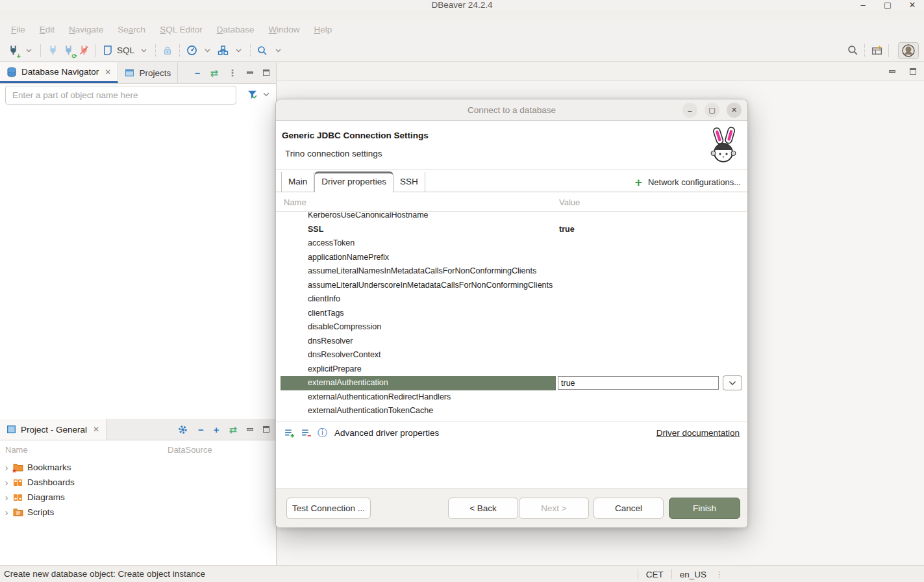 This screenshot has height=582, width=924. I want to click on window-minimize-button: –, so click(863, 5).